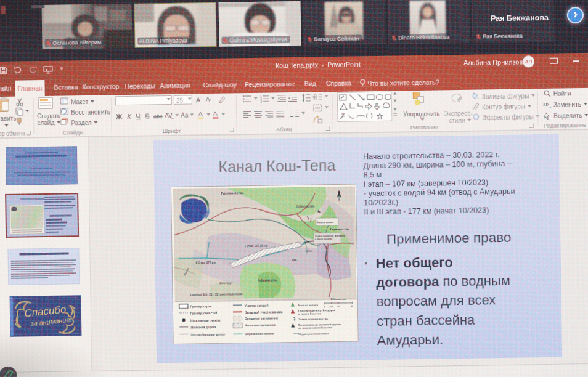  Describe the element at coordinates (295, 260) in the screenshot. I see `svg-text: Анд.` at that location.